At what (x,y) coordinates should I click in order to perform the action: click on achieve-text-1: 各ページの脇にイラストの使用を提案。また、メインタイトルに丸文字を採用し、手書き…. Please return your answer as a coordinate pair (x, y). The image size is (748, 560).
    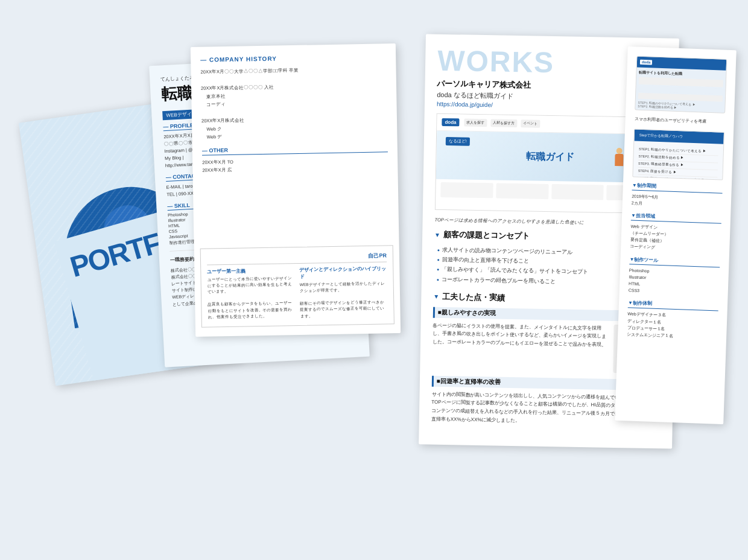
    Looking at the image, I should click on (520, 346).